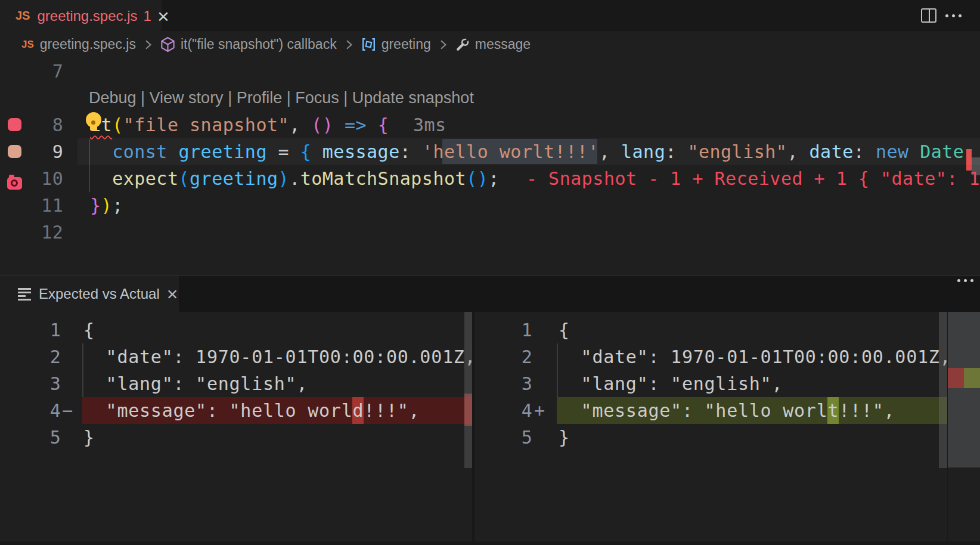 The width and height of the screenshot is (980, 545). I want to click on tab-label: greeting.spec.js, so click(87, 16).